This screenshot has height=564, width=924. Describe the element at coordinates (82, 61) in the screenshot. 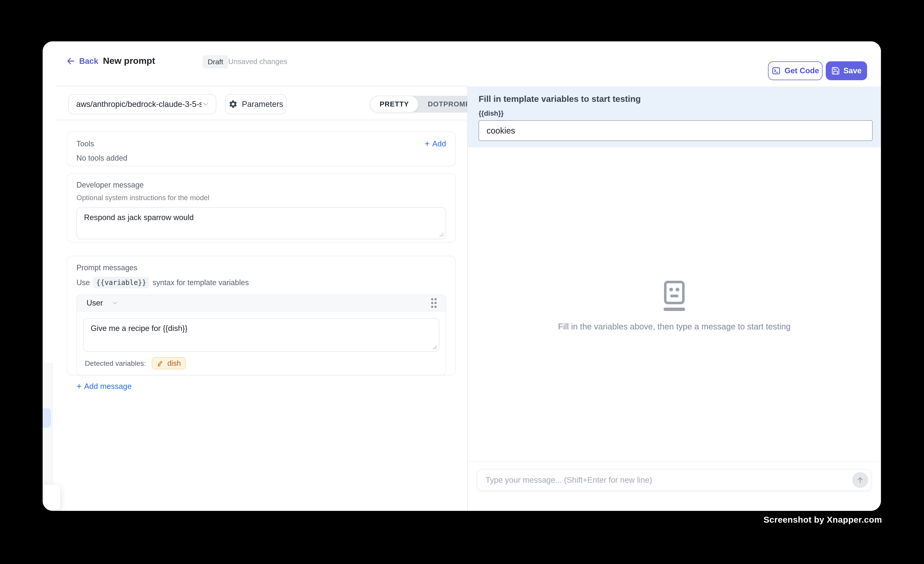

I see `back-button: Back` at that location.